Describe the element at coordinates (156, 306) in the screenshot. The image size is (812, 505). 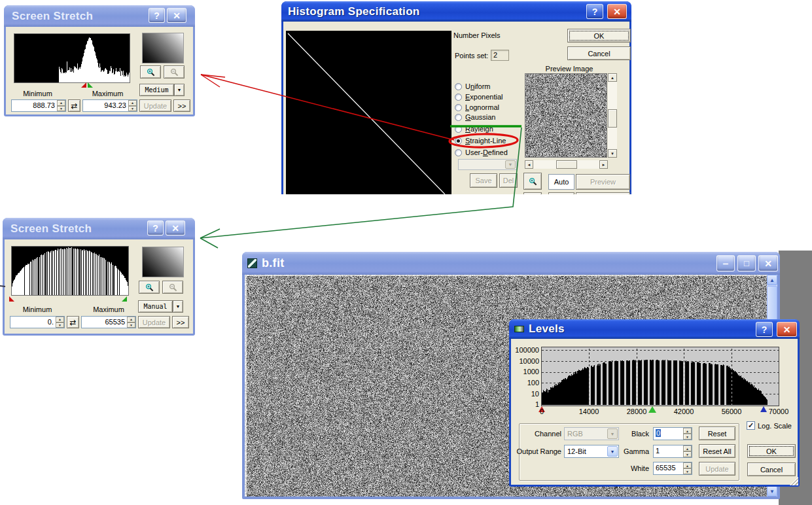
I see `stretch-mode-select: Manual` at that location.